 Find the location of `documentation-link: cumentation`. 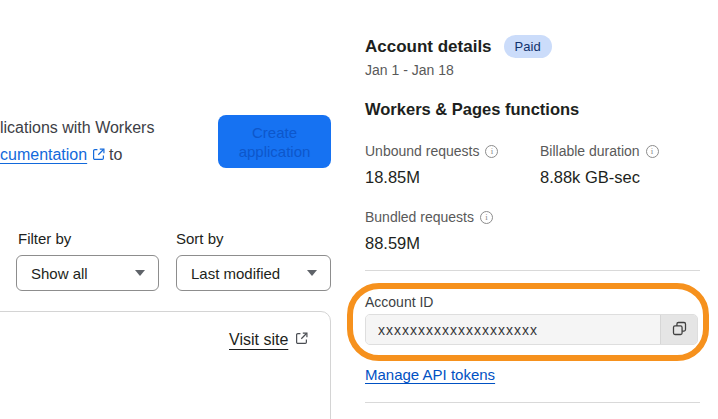

documentation-link: cumentation is located at coordinates (44, 154).